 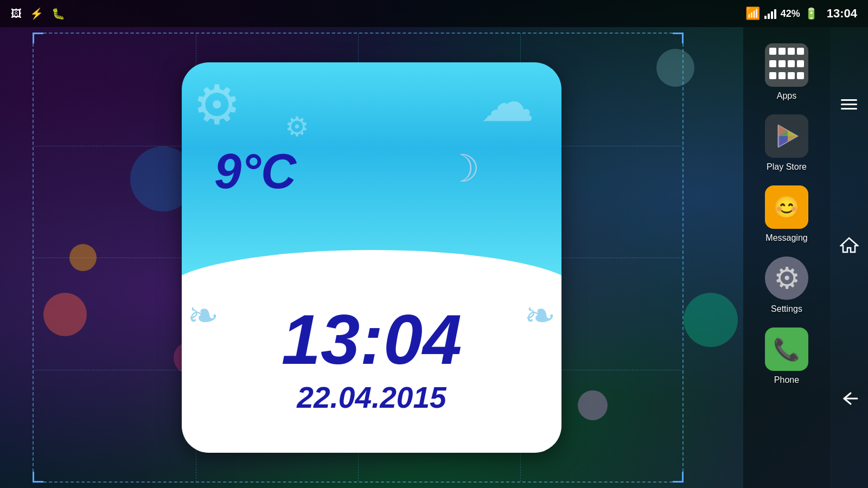 I want to click on cloud-icon: ☁, so click(x=515, y=98).